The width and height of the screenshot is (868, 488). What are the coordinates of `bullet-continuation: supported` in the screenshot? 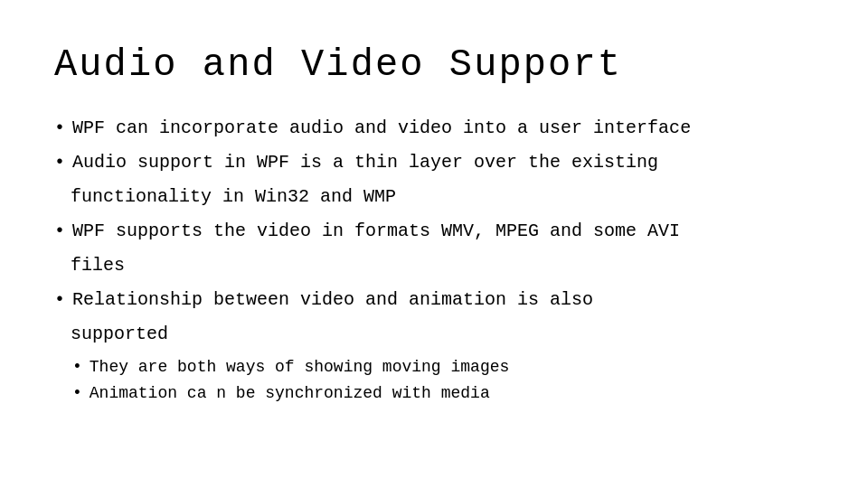 It's located at (434, 334).